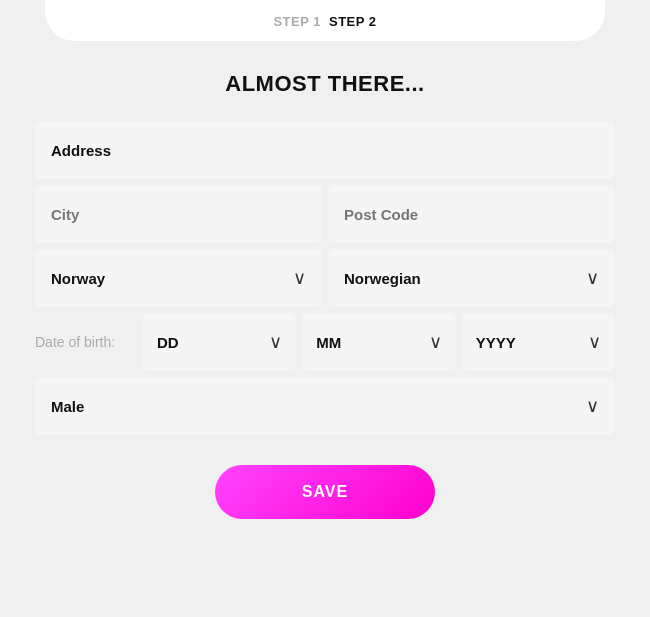  Describe the element at coordinates (379, 342) in the screenshot. I see `dob-dropdowns: DD ∨ MM ∨ YYYY ∨` at that location.